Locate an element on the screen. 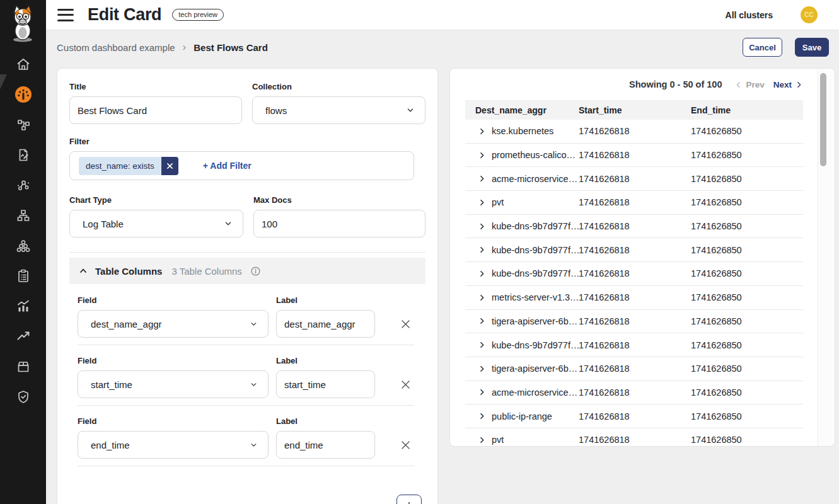 This screenshot has width=839, height=504. add-filter-button: + Add Filter is located at coordinates (227, 166).